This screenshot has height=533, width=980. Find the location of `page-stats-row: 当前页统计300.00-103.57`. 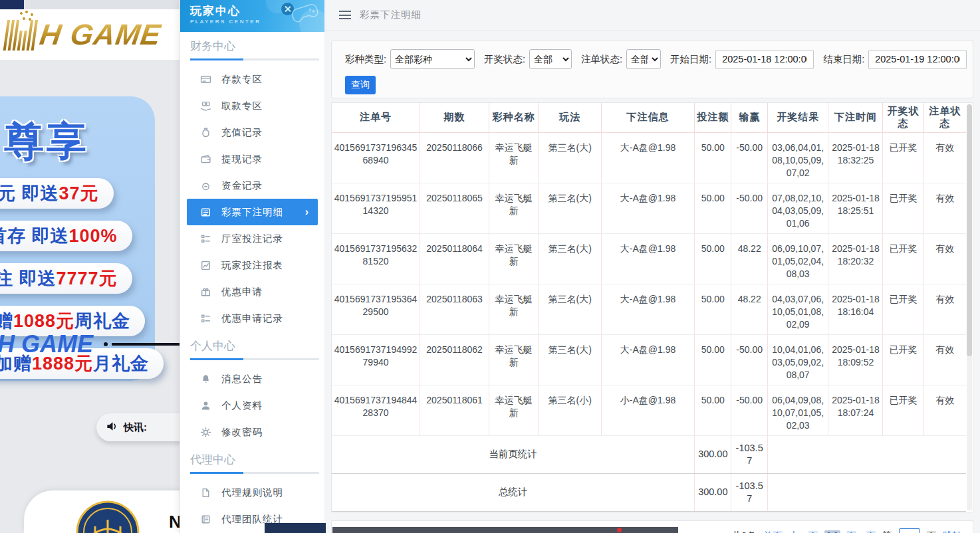

page-stats-row: 当前页统计300.00-103.57 is located at coordinates (649, 455).